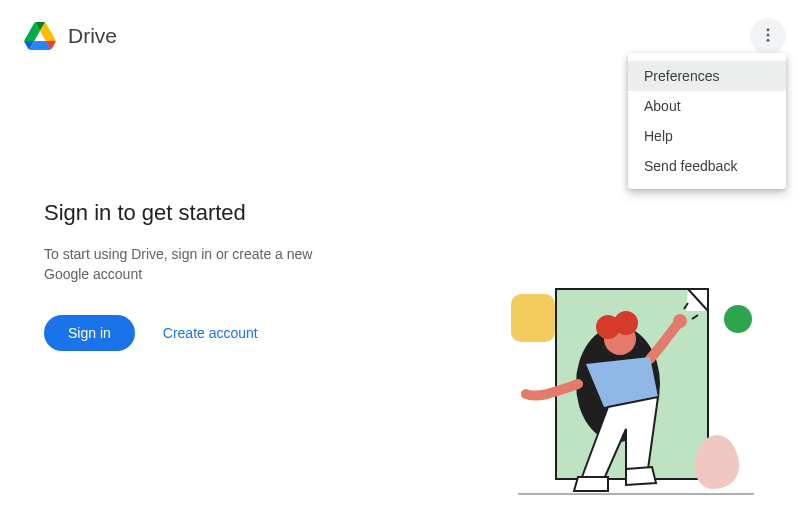 This screenshot has height=527, width=800. I want to click on menu-item-help: Help, so click(707, 136).